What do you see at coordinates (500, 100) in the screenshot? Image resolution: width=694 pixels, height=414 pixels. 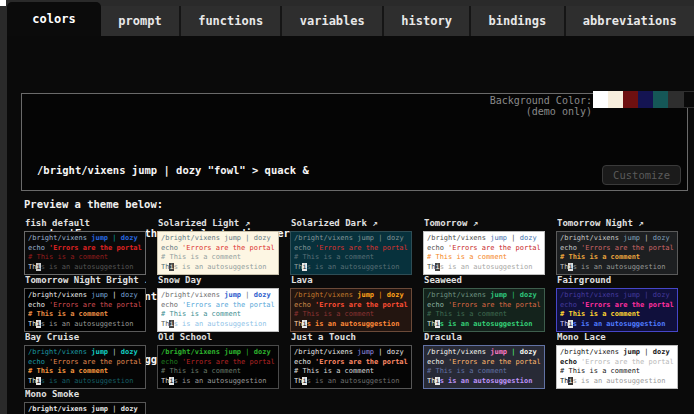 I see `background-color-label-line1: Background Color:` at bounding box center [500, 100].